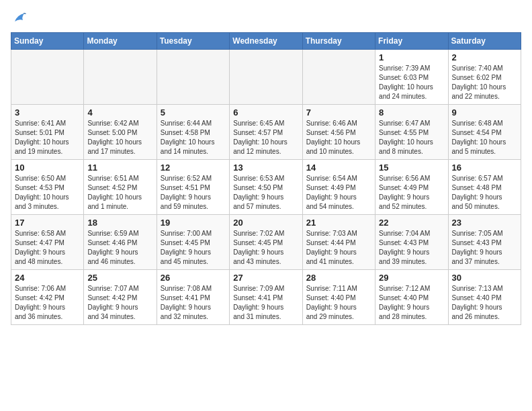 Image resolution: width=532 pixels, height=411 pixels. I want to click on day-info: Sunrise: 6:52 AM Sunset: 4:51 PM Dayligh…, so click(193, 193).